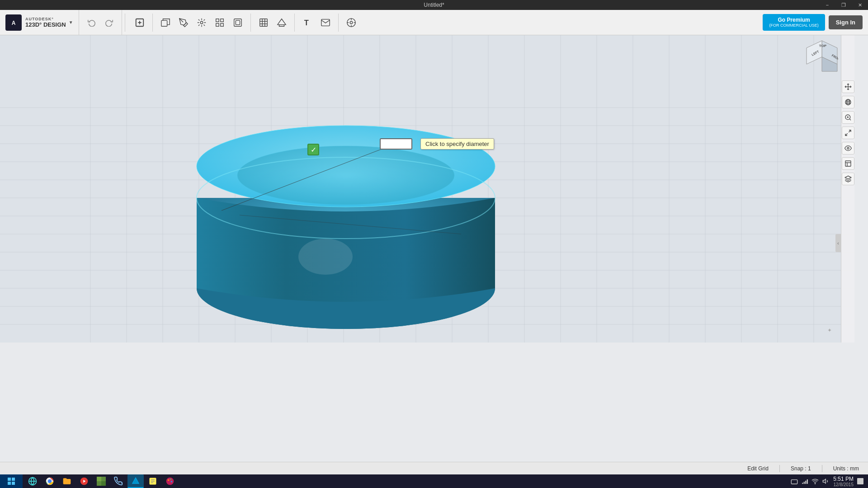  I want to click on svg-text: A, so click(14, 23).